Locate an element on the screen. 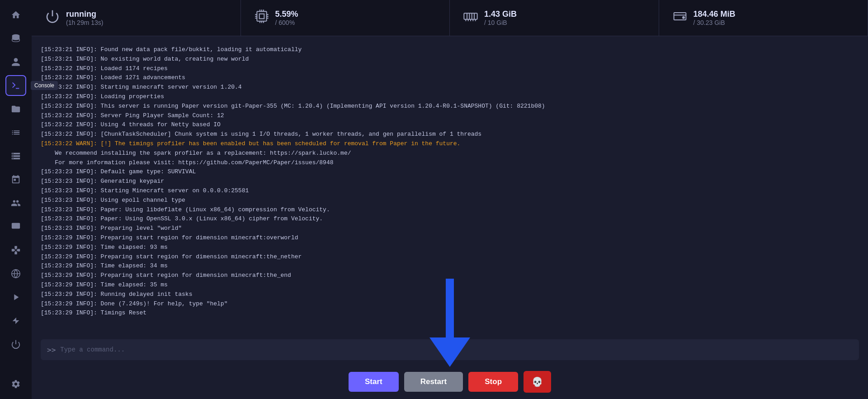  console-line: We recommend installing the spark profil… is located at coordinates (450, 154).